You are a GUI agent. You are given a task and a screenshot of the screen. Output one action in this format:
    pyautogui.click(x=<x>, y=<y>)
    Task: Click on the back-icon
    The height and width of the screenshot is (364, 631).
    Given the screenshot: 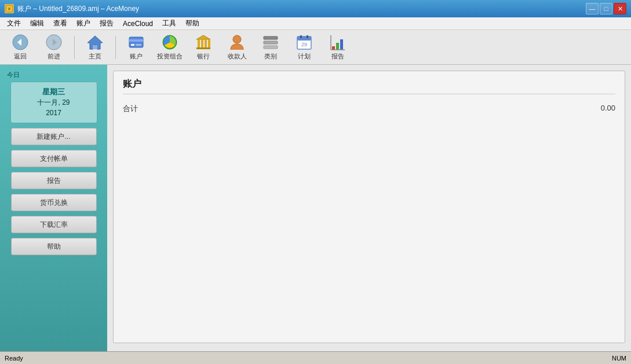 What is the action you would take?
    pyautogui.click(x=20, y=43)
    